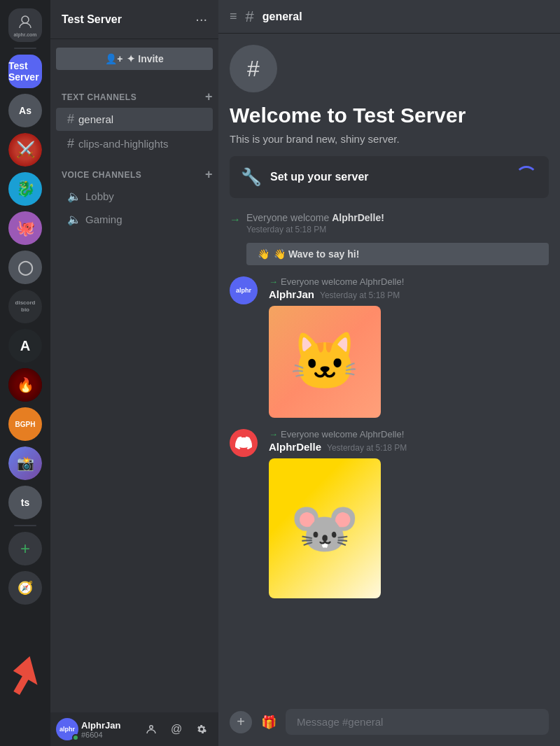  What do you see at coordinates (409, 347) in the screenshot?
I see `message-content-alphrjan: → Everyone welcome AlphrDelle! AlphrJan …` at bounding box center [409, 347].